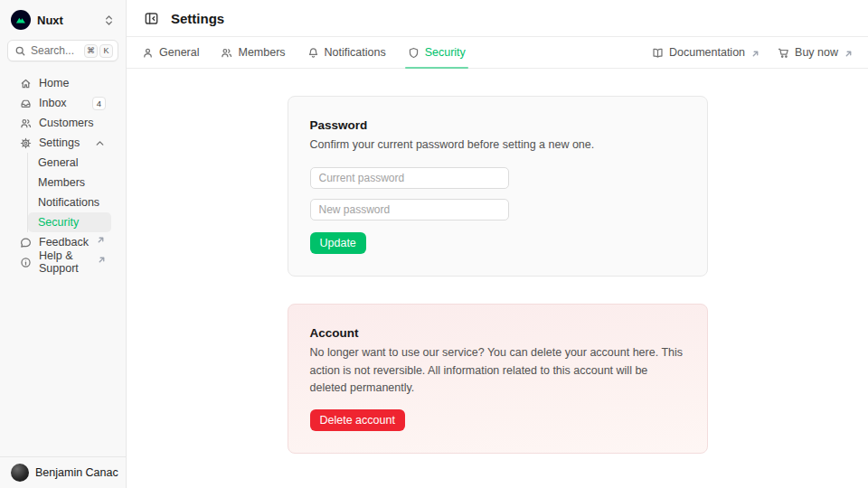 Image resolution: width=868 pixels, height=488 pixels. Describe the element at coordinates (21, 20) in the screenshot. I see `nuxt-logo` at that location.